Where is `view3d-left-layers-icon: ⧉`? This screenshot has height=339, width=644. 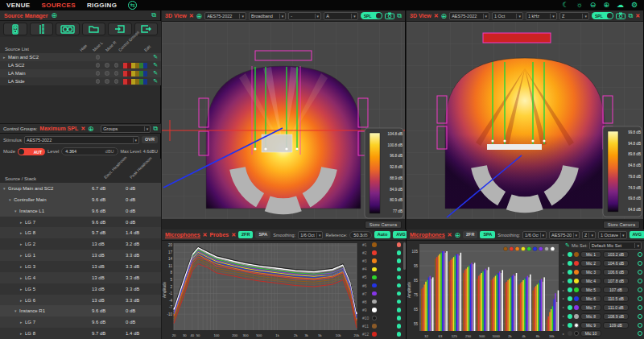 view3d-left-layers-icon: ⧉ is located at coordinates (399, 16).